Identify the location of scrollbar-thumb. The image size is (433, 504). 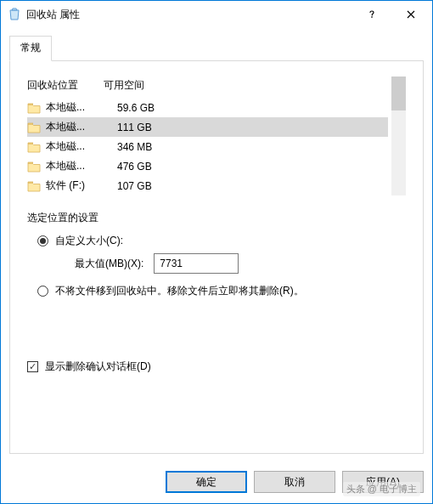
(399, 93).